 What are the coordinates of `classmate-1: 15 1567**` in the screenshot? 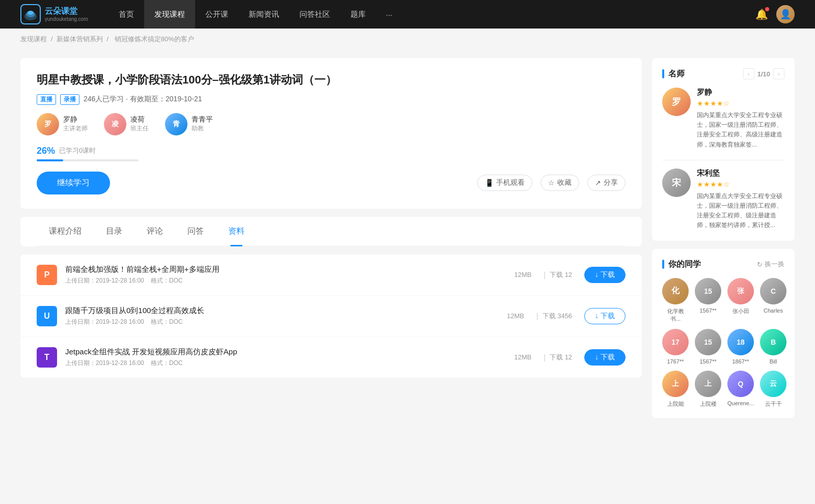 It's located at (708, 300).